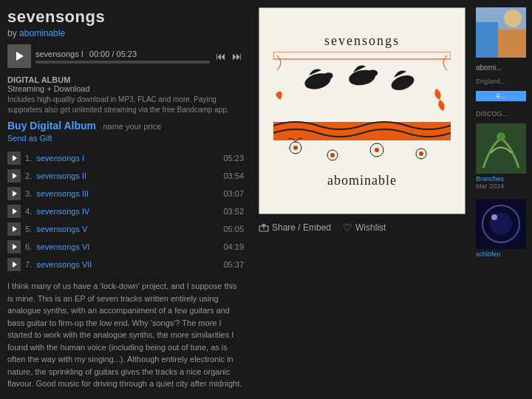  I want to click on album-description: I think many of us have a 'lock-down' pr…, so click(126, 335).